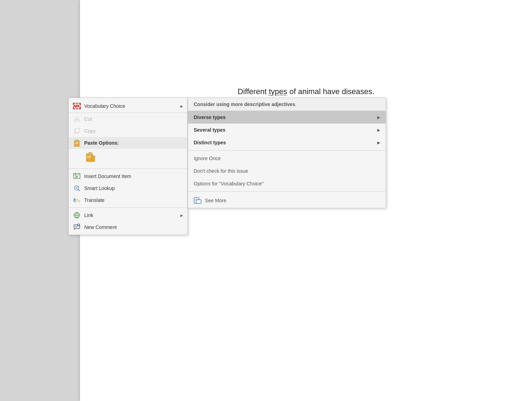 The image size is (532, 401). Describe the element at coordinates (77, 119) in the screenshot. I see `cut-icon` at that location.